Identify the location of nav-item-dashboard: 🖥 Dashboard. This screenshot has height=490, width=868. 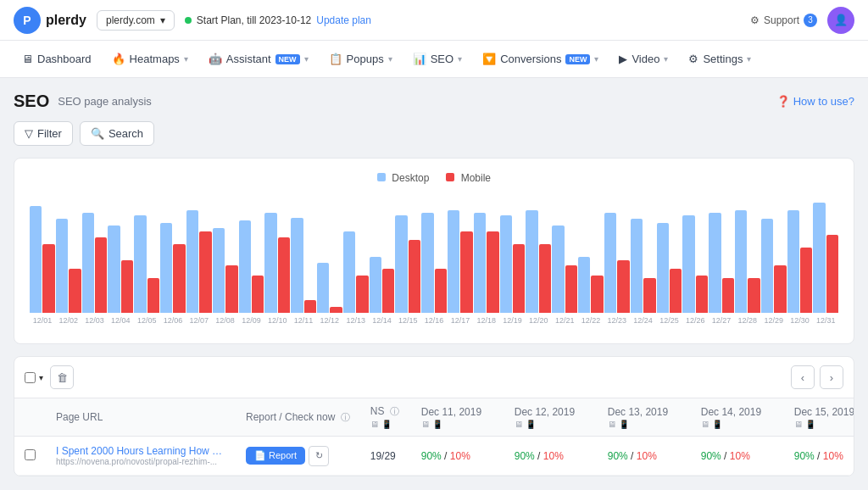
(57, 59).